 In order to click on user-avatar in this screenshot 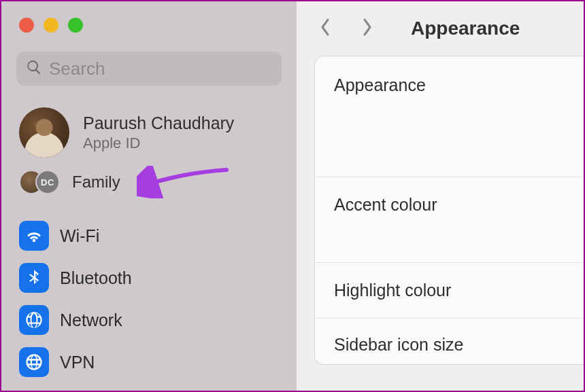, I will do `click(44, 132)`.